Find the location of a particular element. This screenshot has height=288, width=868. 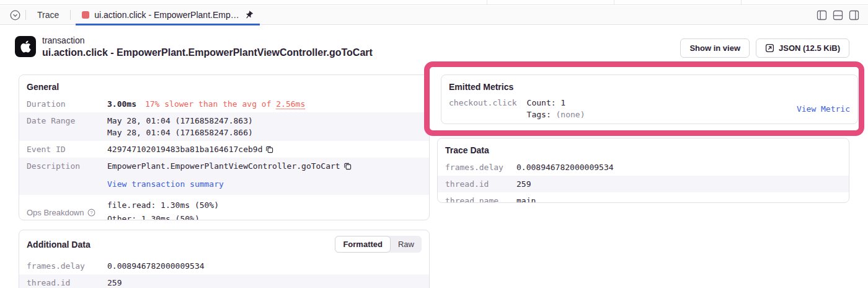

tab-transaction: ui.action.click - EmpowerPlant.Emp… is located at coordinates (167, 15).